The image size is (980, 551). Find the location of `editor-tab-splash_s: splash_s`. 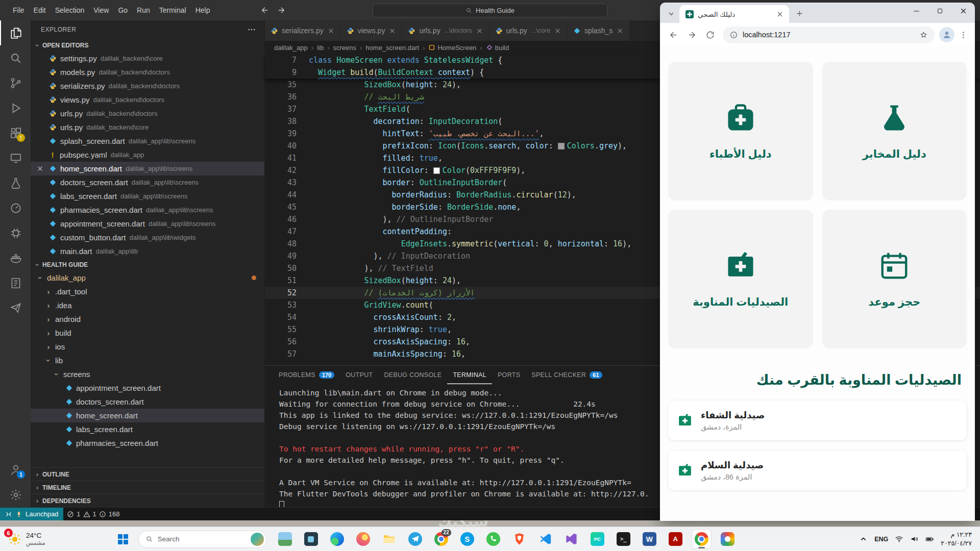

editor-tab-splash_s: splash_s is located at coordinates (599, 31).